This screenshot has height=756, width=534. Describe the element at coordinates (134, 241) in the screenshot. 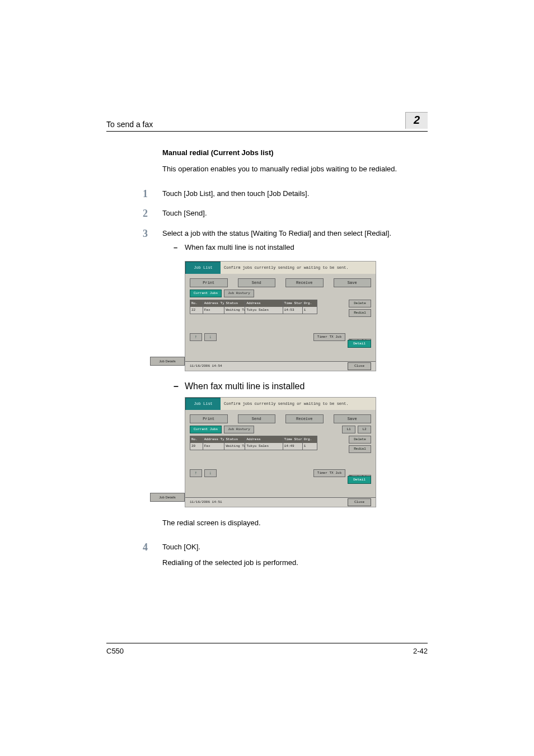

I see `step-number: 3` at that location.